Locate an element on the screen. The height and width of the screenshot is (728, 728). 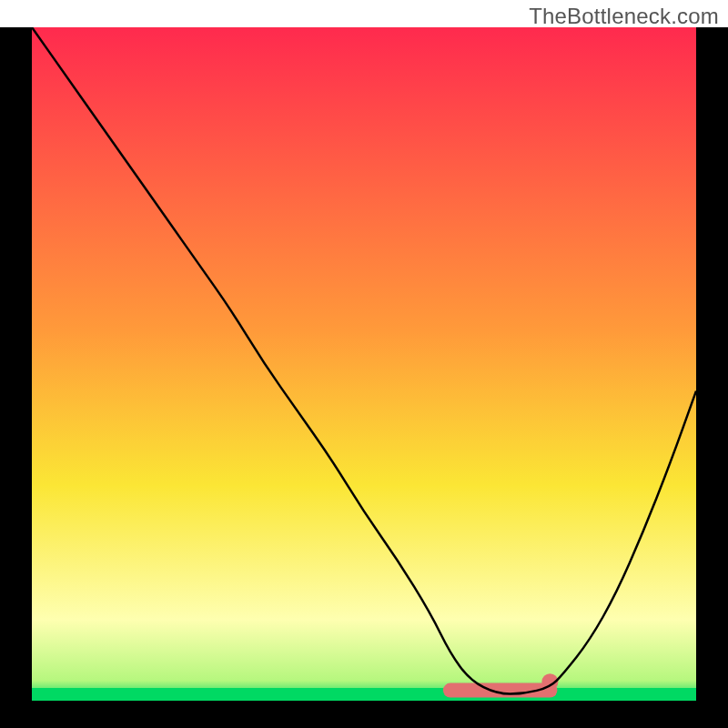
frame-left is located at coordinates (16, 364).